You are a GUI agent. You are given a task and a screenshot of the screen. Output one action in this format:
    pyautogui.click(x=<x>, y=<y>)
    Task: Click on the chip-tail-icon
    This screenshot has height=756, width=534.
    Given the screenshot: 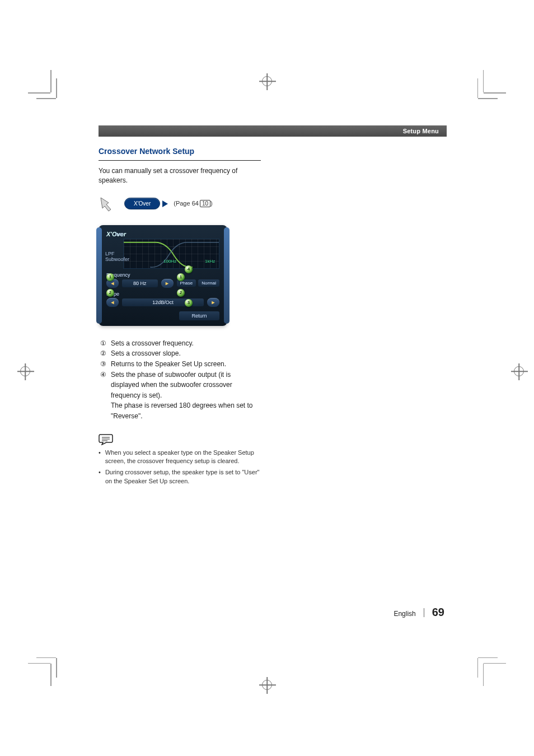 What is the action you would take?
    pyautogui.click(x=165, y=204)
    